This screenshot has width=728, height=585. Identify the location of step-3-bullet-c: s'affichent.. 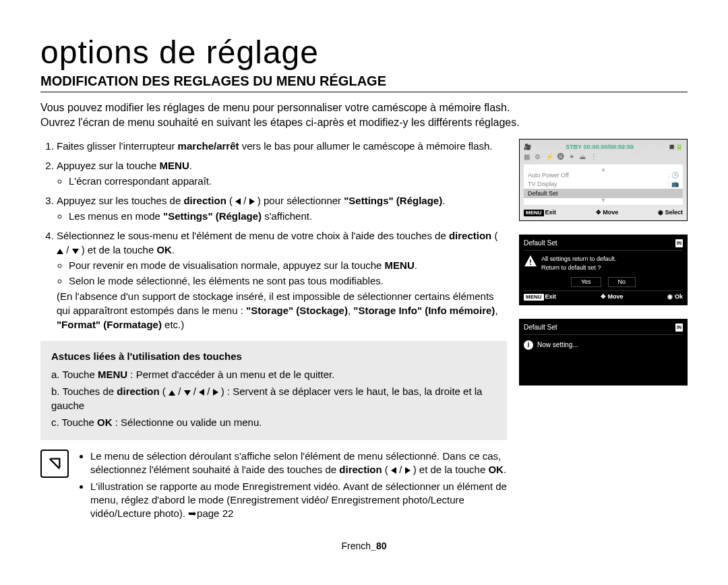
(287, 216).